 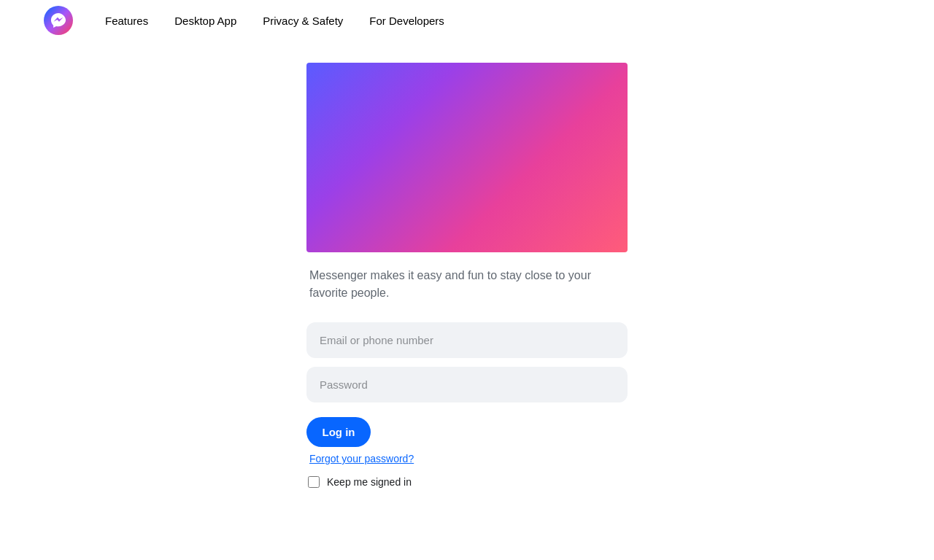 I want to click on hero-image, so click(x=467, y=158).